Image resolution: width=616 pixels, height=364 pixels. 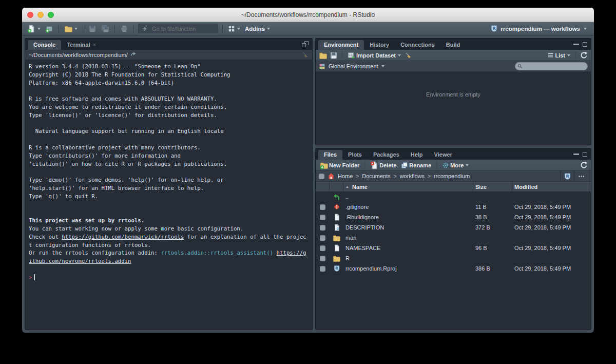 What do you see at coordinates (30, 15) in the screenshot?
I see `close-button` at bounding box center [30, 15].